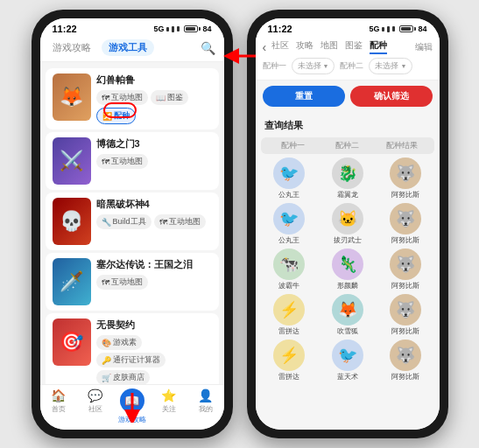 The width and height of the screenshot is (479, 448). I want to click on cell-3-2: 🦊 吹雪狐, so click(347, 315).